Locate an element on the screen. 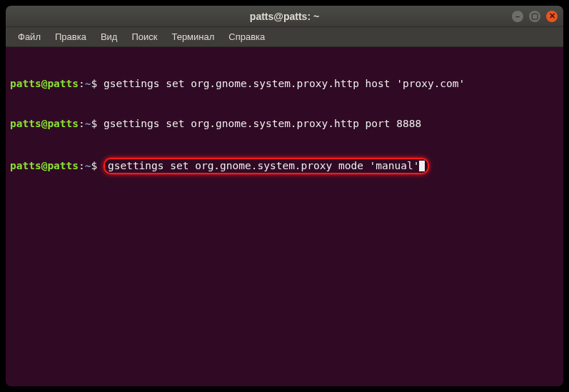 Image resolution: width=569 pixels, height=392 pixels. minimize-button: – is located at coordinates (518, 16).